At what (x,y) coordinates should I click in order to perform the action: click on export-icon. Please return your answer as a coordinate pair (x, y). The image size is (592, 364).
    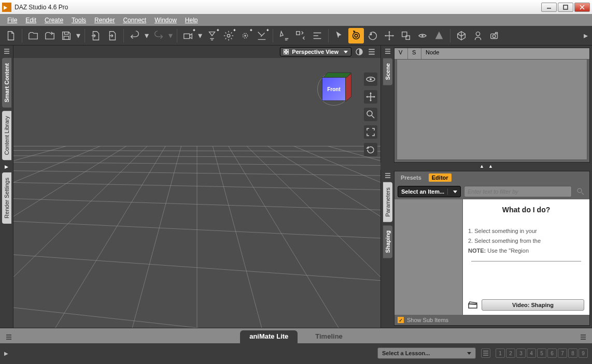
    Looking at the image, I should click on (112, 36).